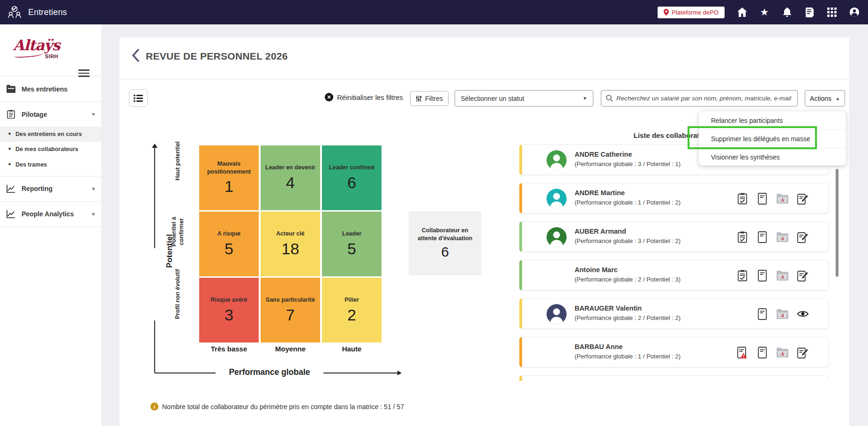 Image resolution: width=868 pixels, height=426 pixels. I want to click on back-icon, so click(135, 56).